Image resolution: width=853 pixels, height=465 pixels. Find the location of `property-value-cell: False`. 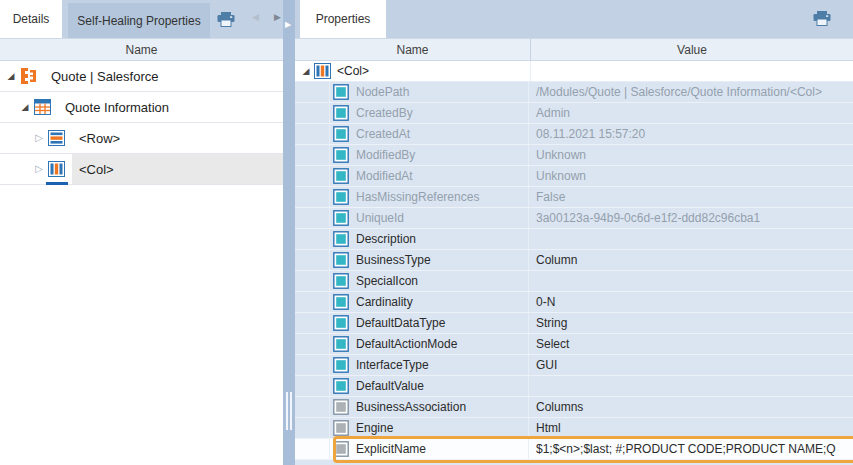

property-value-cell: False is located at coordinates (691, 197).